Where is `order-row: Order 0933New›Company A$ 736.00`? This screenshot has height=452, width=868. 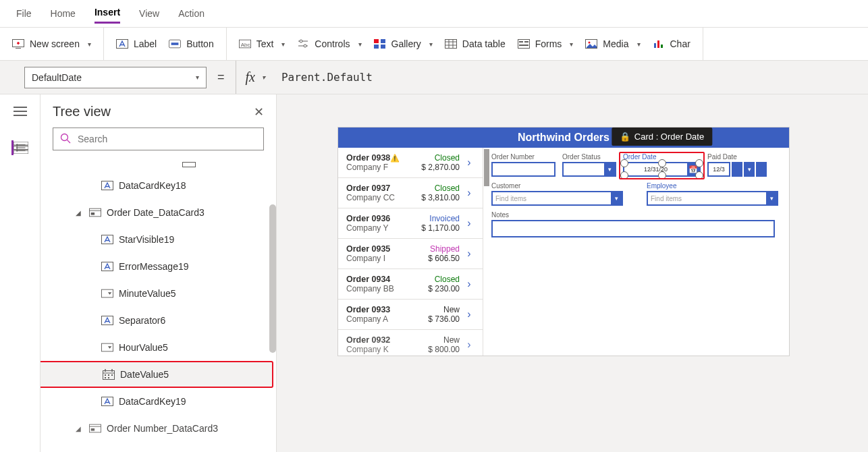
order-row: Order 0933New›Company A$ 736.00 is located at coordinates (410, 314).